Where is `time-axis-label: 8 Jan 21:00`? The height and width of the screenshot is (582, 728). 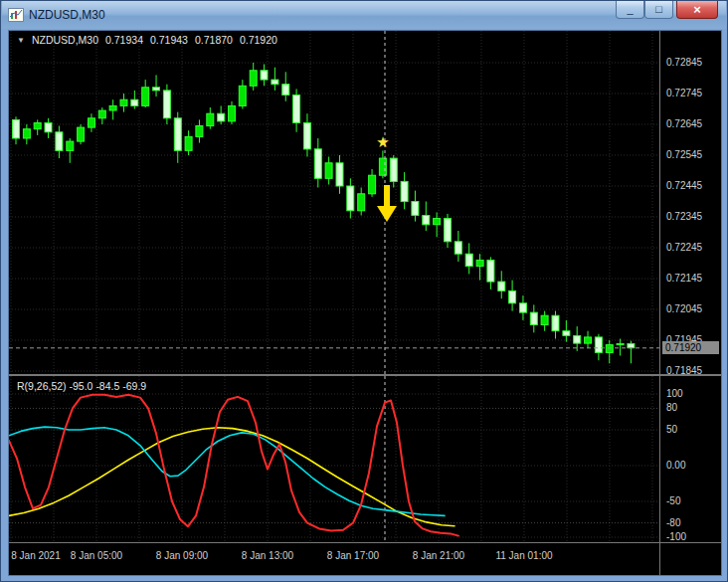 time-axis-label: 8 Jan 21:00 is located at coordinates (439, 555).